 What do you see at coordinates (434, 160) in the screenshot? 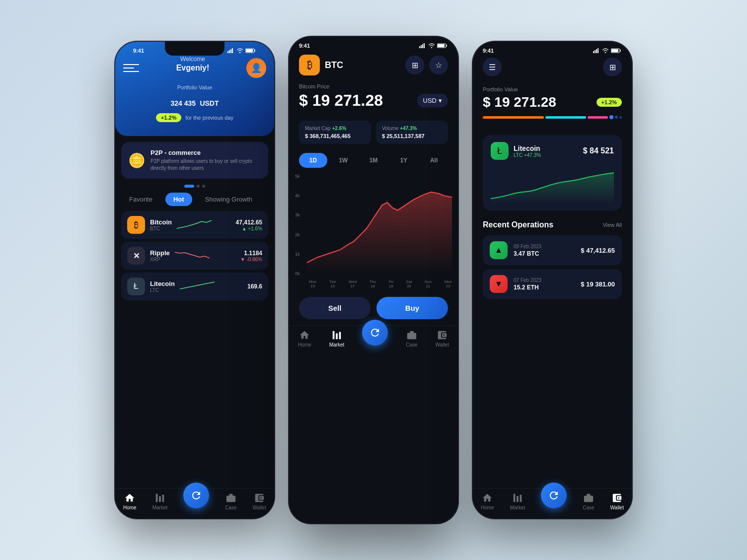
I see `period-all: All` at bounding box center [434, 160].